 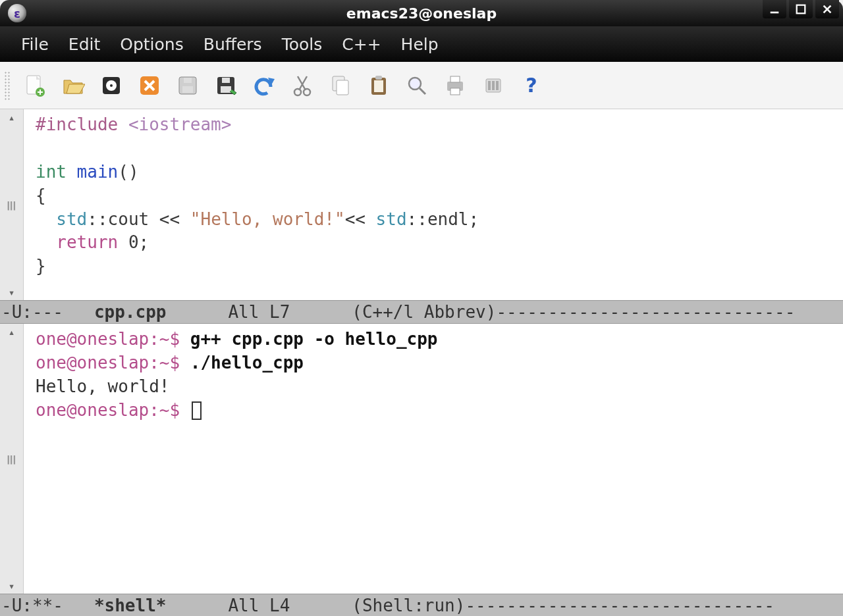 I want to click on menu-buffers: Buffers, so click(x=233, y=45).